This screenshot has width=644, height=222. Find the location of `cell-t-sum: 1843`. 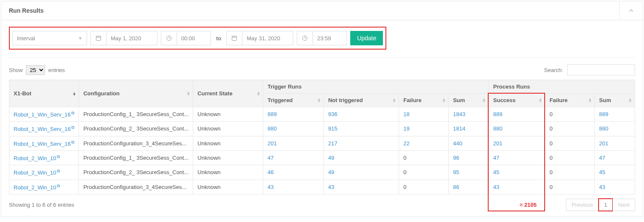

cell-t-sum: 1843 is located at coordinates (469, 114).